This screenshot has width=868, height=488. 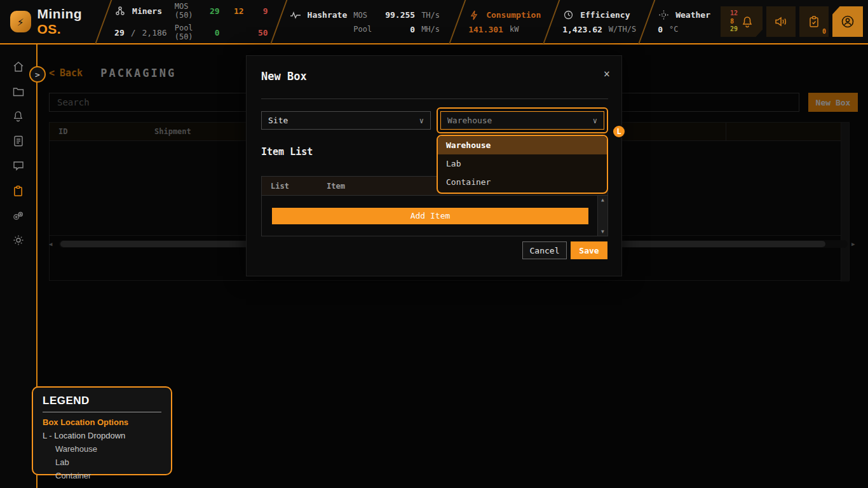 I want to click on sidebar-item-packaging, so click(x=18, y=191).